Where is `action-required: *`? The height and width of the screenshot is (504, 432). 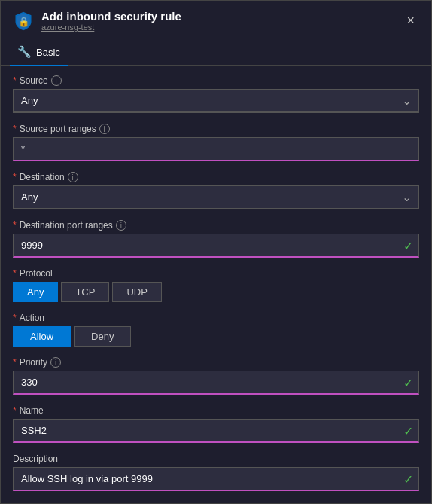 action-required: * is located at coordinates (15, 318).